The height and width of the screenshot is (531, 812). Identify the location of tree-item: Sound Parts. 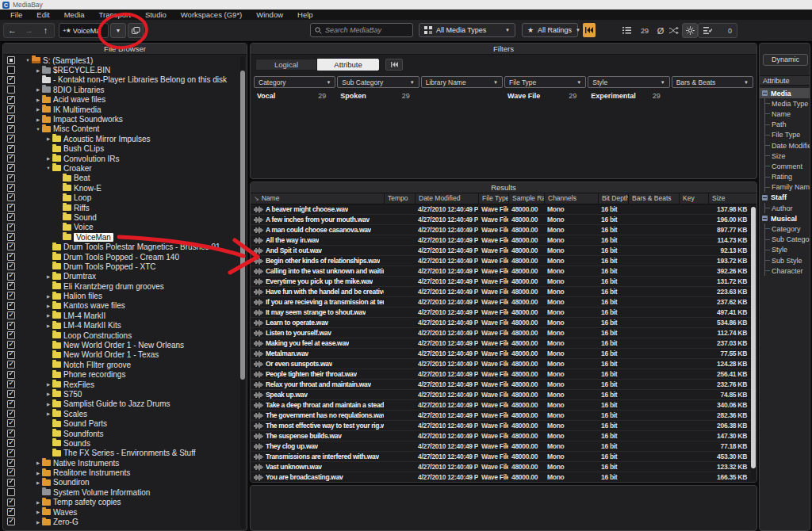
(125, 423).